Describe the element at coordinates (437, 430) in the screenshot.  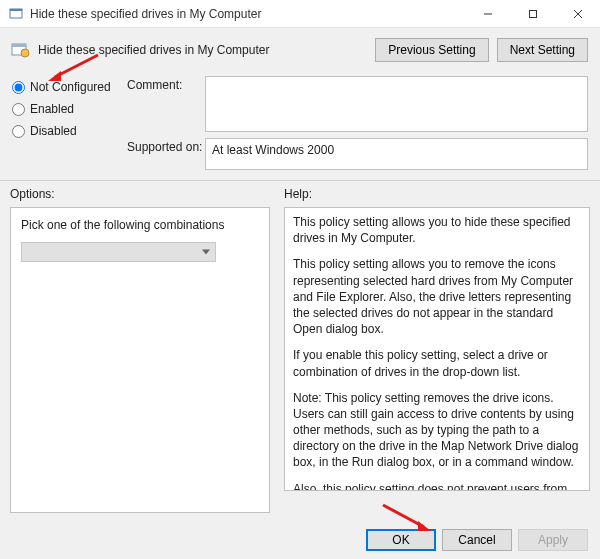
I see `help-paragraph: Note: This policy setting removes the dr…` at that location.